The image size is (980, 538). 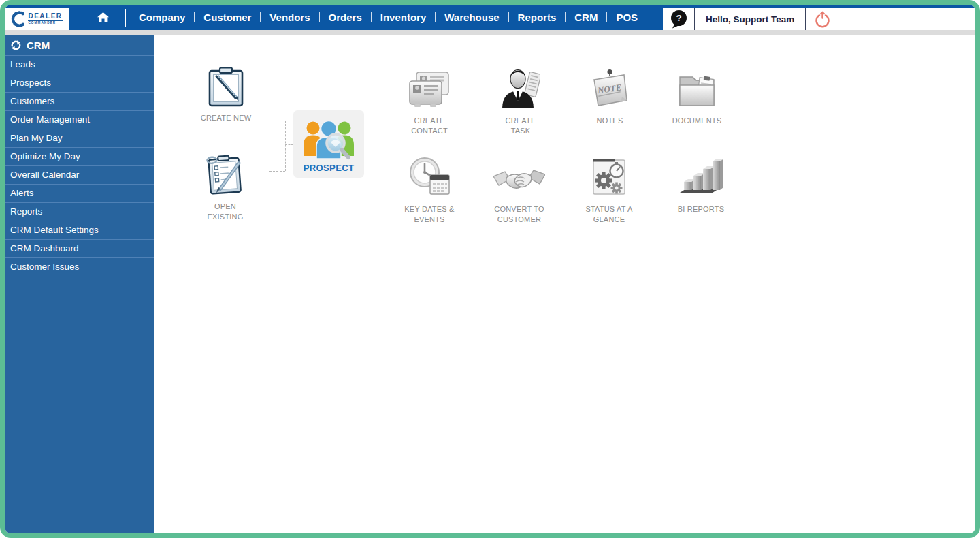 I want to click on tile-label: NOTES, so click(x=610, y=121).